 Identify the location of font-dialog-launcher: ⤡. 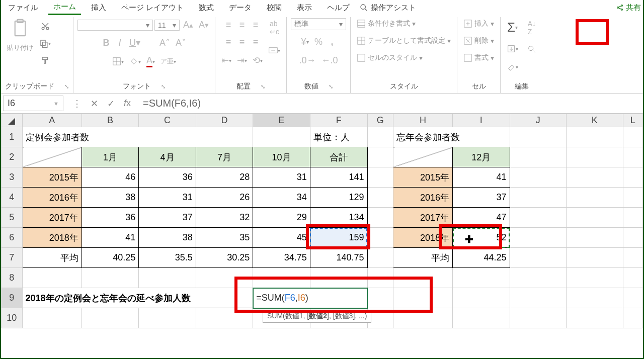
(163, 86).